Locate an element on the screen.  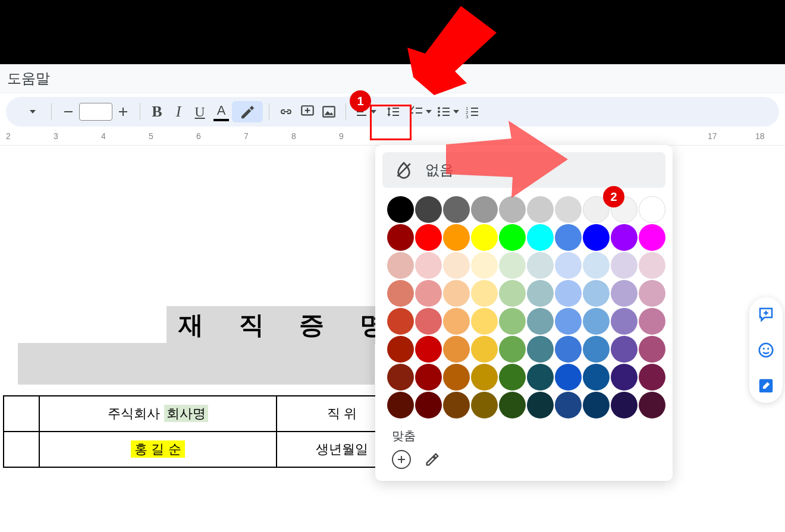
text-color-button: A is located at coordinates (221, 112).